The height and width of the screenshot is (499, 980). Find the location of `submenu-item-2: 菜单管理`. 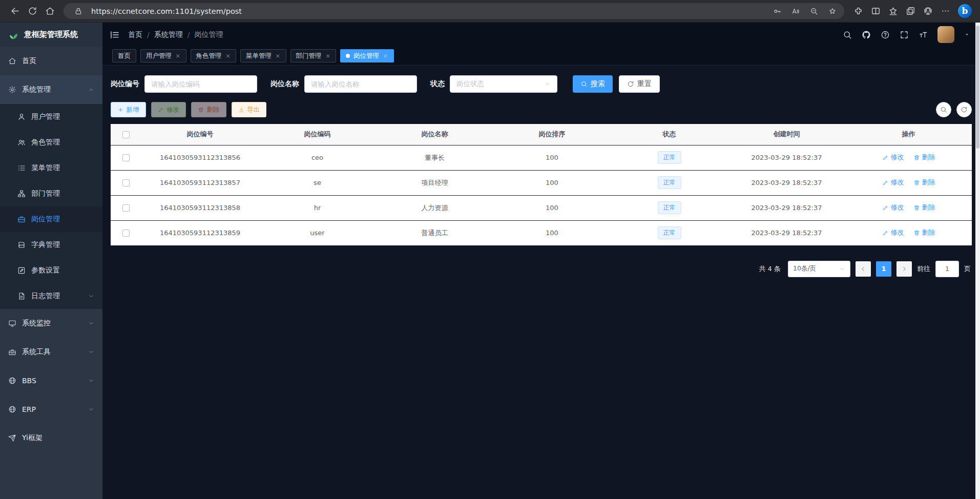

submenu-item-2: 菜单管理 is located at coordinates (51, 168).